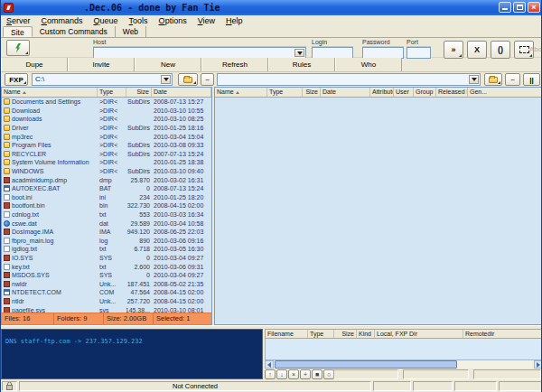 The height and width of the screenshot is (392, 542). Describe the element at coordinates (345, 92) in the screenshot. I see `remote-header-date: Date` at that location.